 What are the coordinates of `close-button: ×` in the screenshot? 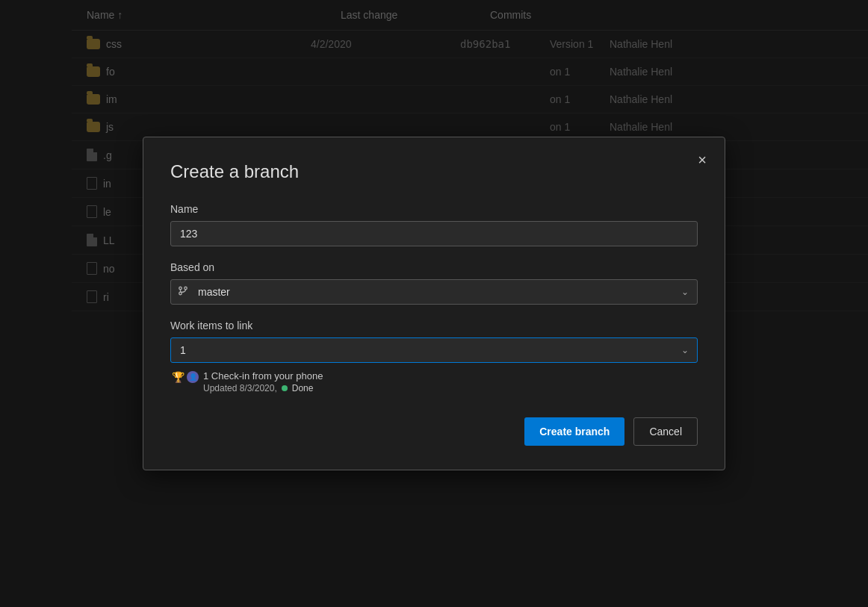 It's located at (702, 160).